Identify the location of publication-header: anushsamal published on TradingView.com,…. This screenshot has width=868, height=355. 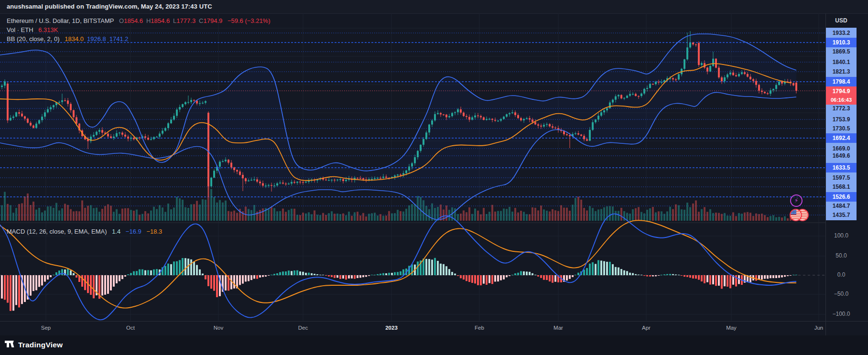
(434, 7).